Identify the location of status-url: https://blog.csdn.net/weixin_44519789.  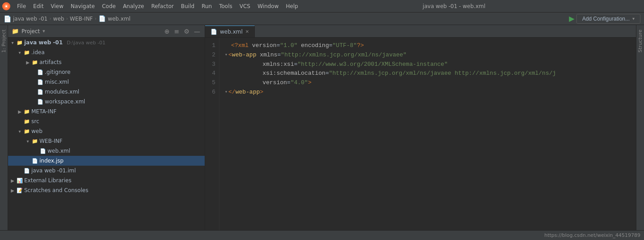
(592, 236).